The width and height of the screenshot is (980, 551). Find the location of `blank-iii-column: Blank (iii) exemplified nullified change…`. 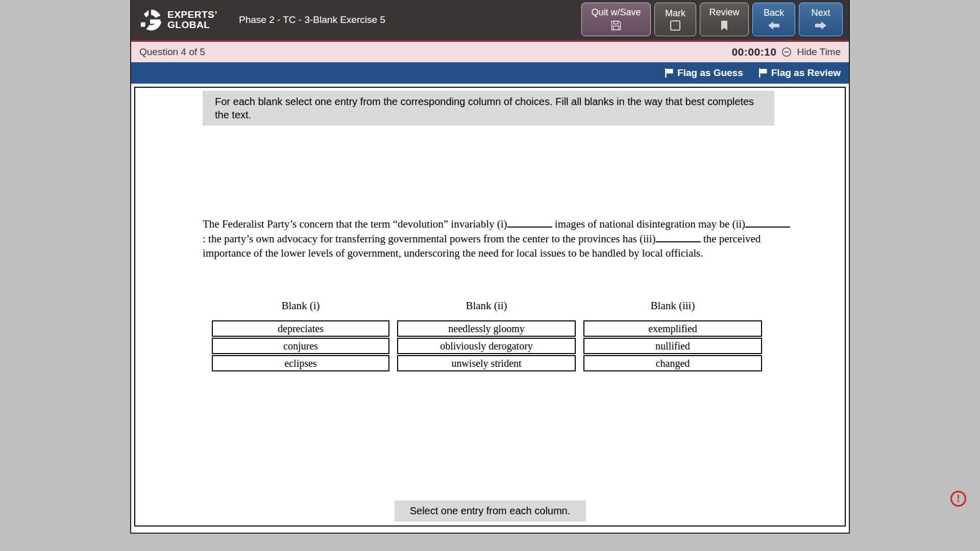

blank-iii-column: Blank (iii) exemplified nullified change… is located at coordinates (673, 336).